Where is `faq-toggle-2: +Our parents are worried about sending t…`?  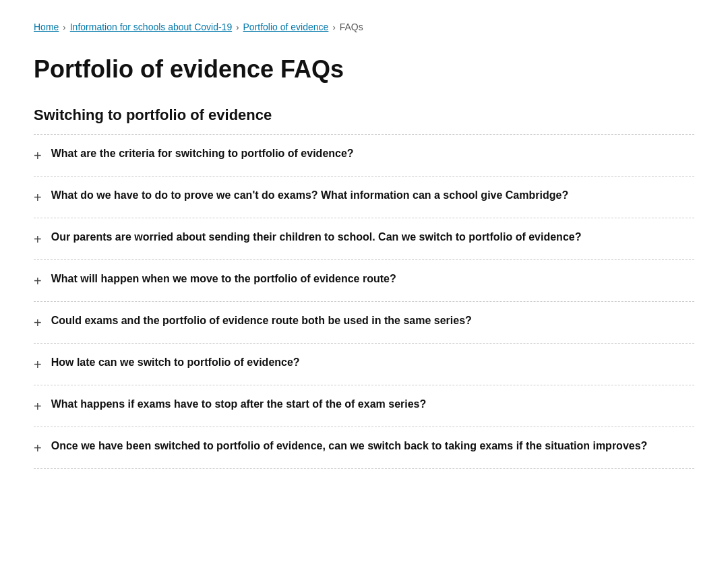 faq-toggle-2: +Our parents are worried about sending t… is located at coordinates (364, 239).